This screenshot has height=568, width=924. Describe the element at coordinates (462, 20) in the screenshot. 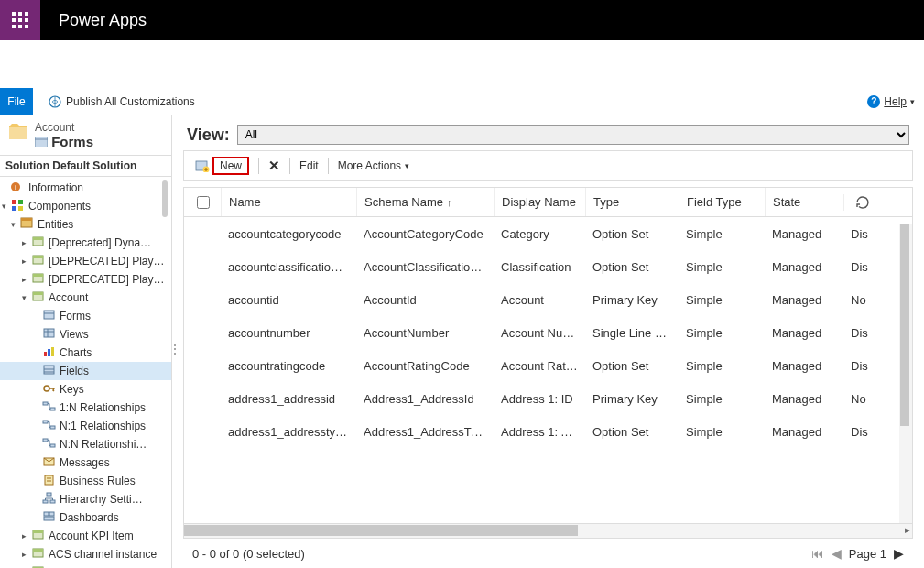

I see `top-banner: Power Apps` at that location.